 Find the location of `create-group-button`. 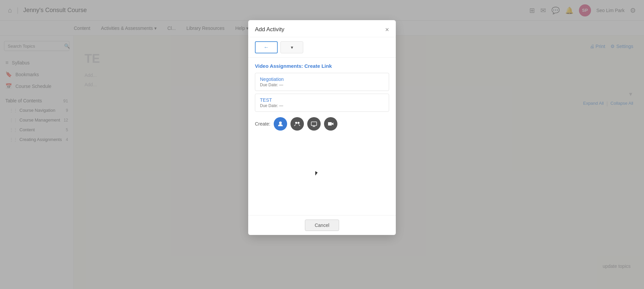

create-group-button is located at coordinates (297, 124).